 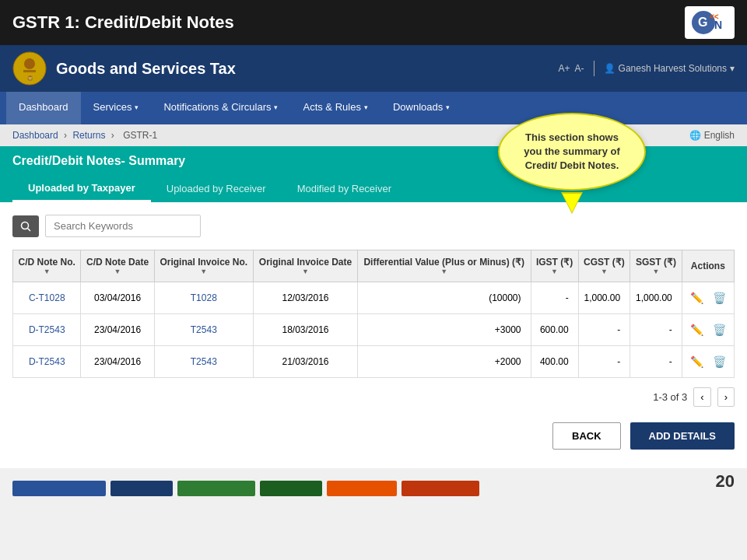 I want to click on breadcrumb-dashboard: Dashboard, so click(x=36, y=135).